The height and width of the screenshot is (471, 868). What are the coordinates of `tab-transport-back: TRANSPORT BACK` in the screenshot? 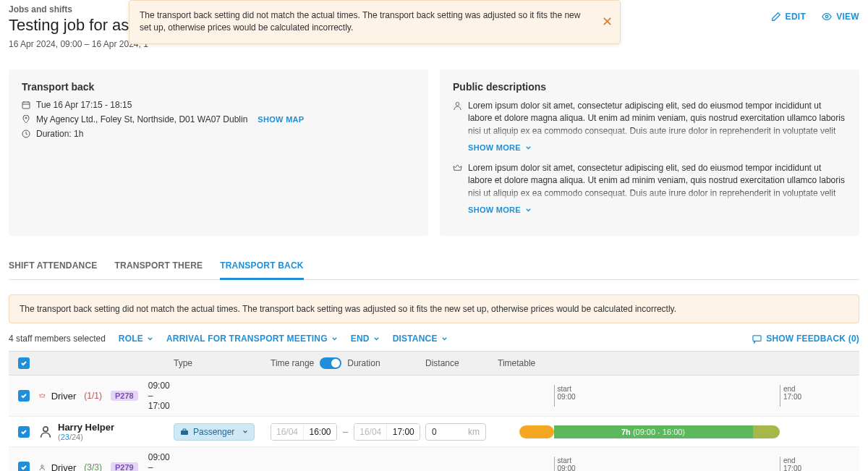 It's located at (262, 266).